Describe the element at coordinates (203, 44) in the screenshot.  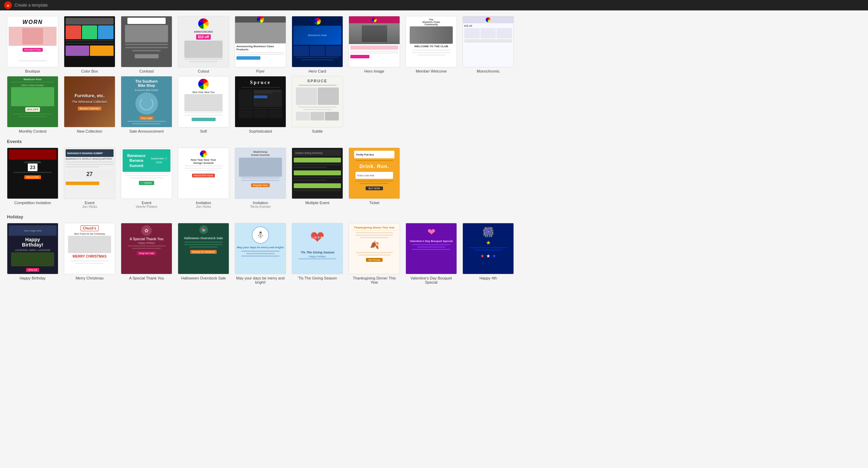
I see `template-item-cutout: ANNOUNCING $10 off Cutout` at that location.